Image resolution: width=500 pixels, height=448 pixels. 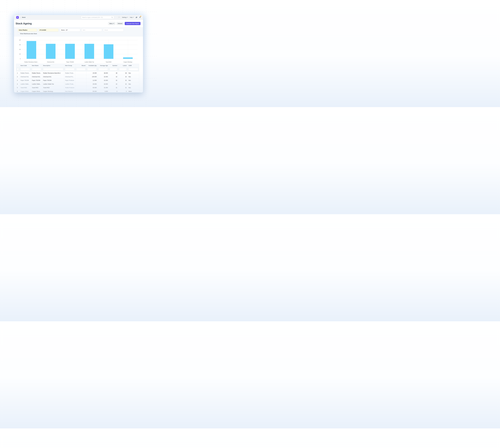 I want to click on item-filter, so click(x=92, y=30).